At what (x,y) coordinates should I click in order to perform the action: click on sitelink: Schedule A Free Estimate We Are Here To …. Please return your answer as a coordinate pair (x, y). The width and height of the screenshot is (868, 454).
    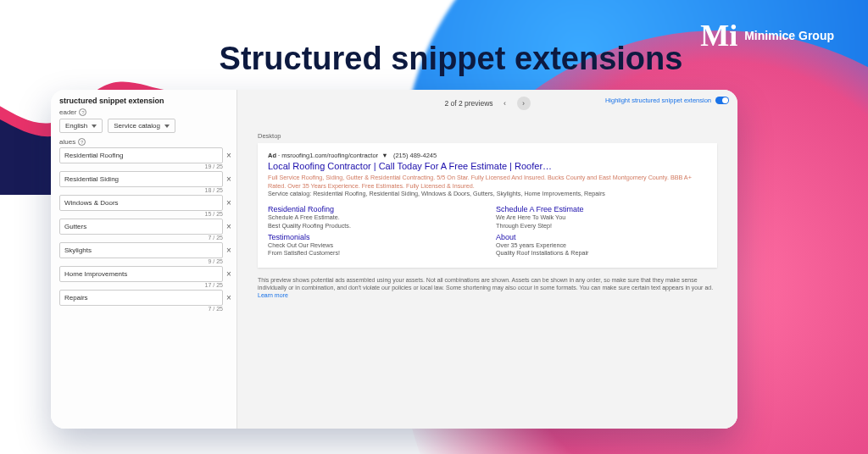
    Looking at the image, I should click on (602, 217).